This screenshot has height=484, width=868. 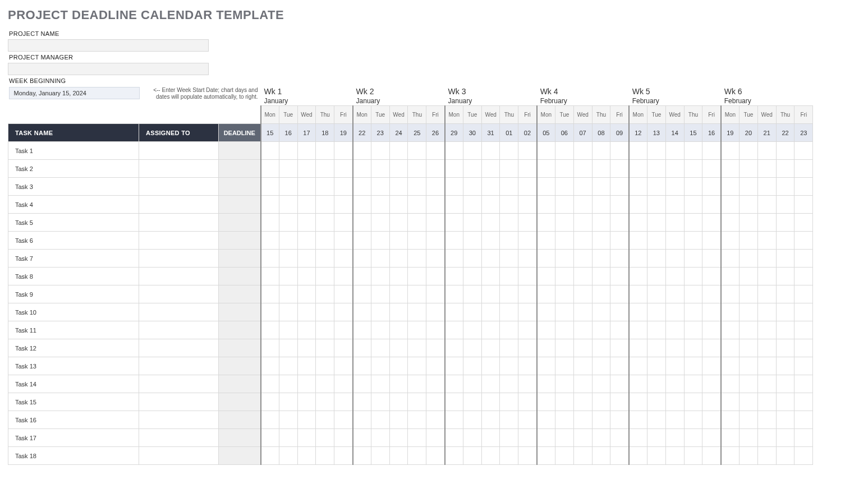 What do you see at coordinates (74, 276) in the screenshot?
I see `task-name-cell: Task 8` at bounding box center [74, 276].